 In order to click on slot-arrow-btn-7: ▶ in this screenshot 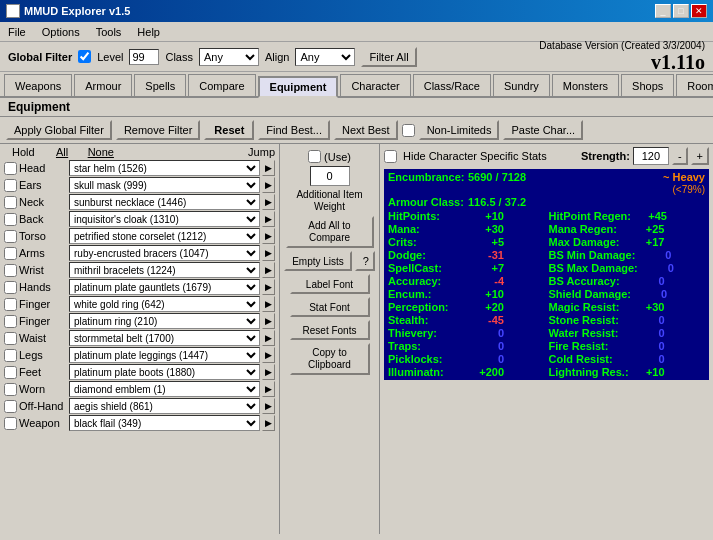, I will do `click(268, 287)`.